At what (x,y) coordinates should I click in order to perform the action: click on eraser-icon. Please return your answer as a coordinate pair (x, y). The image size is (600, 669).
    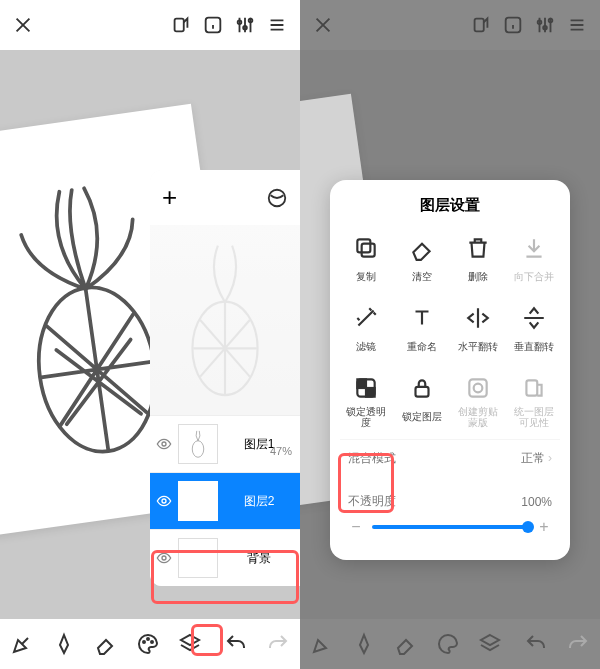
    Looking at the image, I should click on (422, 248).